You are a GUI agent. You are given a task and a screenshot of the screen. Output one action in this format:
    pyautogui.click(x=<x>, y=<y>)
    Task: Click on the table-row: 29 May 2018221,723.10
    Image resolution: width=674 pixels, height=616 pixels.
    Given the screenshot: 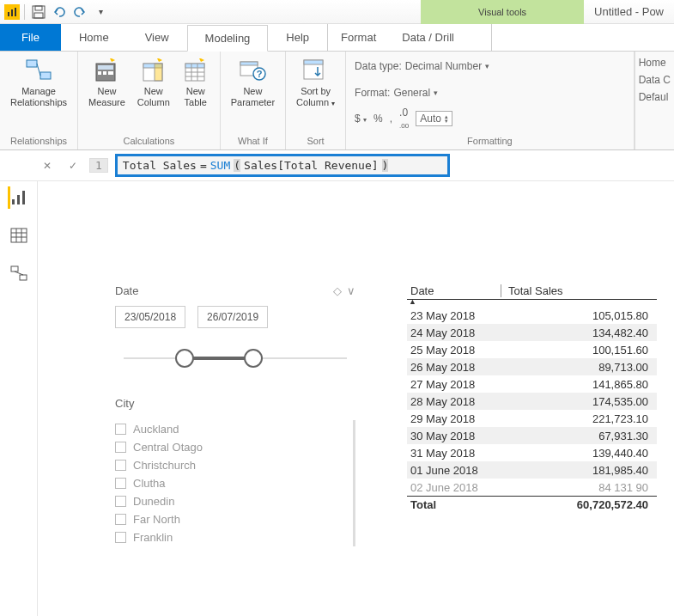 What is the action you would take?
    pyautogui.click(x=532, y=418)
    